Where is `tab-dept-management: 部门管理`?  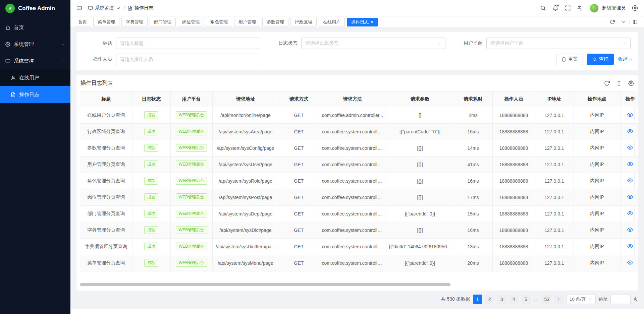
tab-dept-management: 部门管理 is located at coordinates (163, 22).